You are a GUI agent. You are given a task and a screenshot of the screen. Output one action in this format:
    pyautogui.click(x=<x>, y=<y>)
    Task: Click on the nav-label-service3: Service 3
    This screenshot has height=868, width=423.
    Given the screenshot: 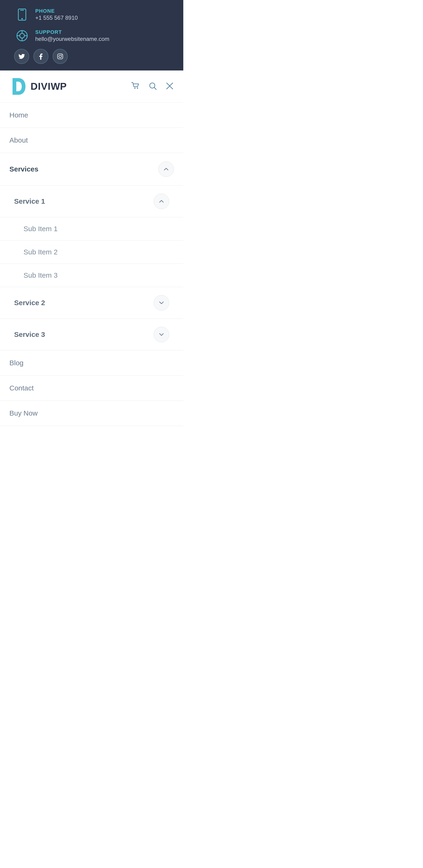 What is the action you would take?
    pyautogui.click(x=30, y=335)
    